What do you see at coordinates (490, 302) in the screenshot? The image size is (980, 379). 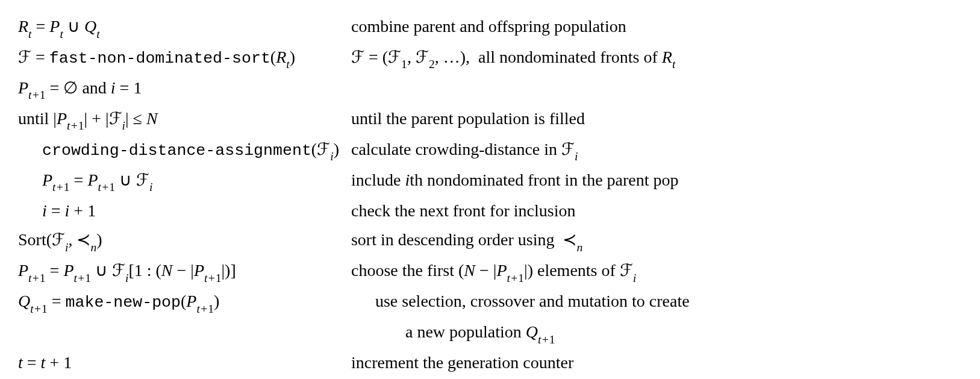 I see `algo-row: Qt+1 = make-new-pop(Pt+1)use selection, …` at bounding box center [490, 302].